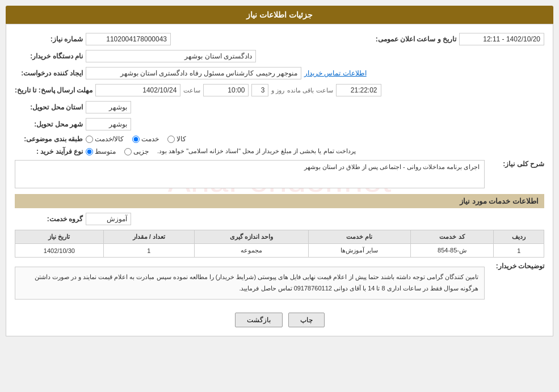 The width and height of the screenshot is (559, 392). I want to click on buyer-desc-label: توضیحات خریدار:, so click(516, 266).